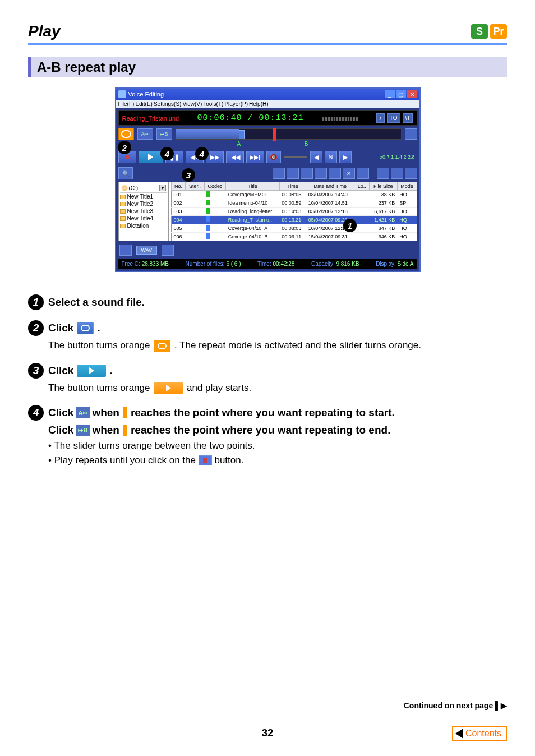 The height and width of the screenshot is (756, 535). Describe the element at coordinates (144, 196) in the screenshot. I see `tree-item: New Title1` at that location.